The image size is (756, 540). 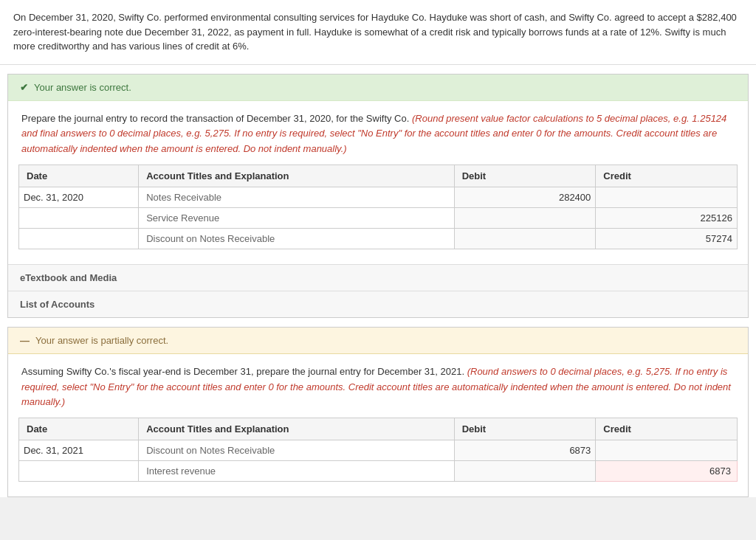 I want to click on col-header-date: Date, so click(x=79, y=176).